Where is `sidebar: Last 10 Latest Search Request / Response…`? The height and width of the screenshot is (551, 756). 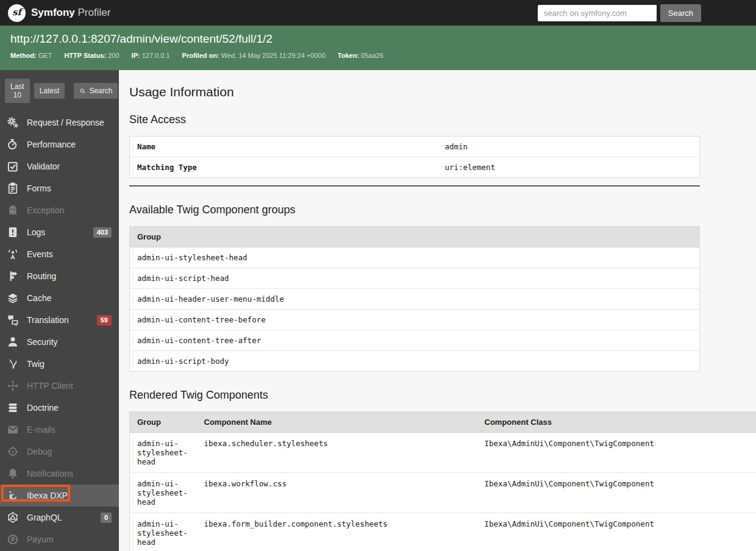
sidebar: Last 10 Latest Search Request / Response… is located at coordinates (60, 311).